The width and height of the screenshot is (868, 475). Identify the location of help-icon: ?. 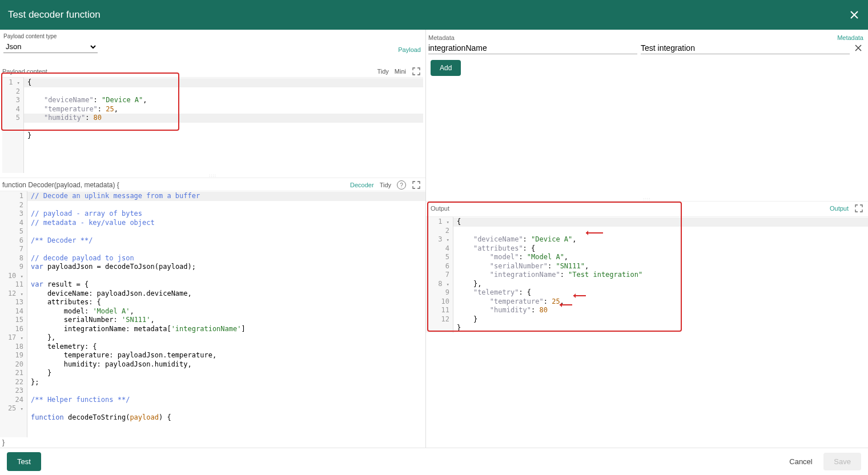
(401, 185).